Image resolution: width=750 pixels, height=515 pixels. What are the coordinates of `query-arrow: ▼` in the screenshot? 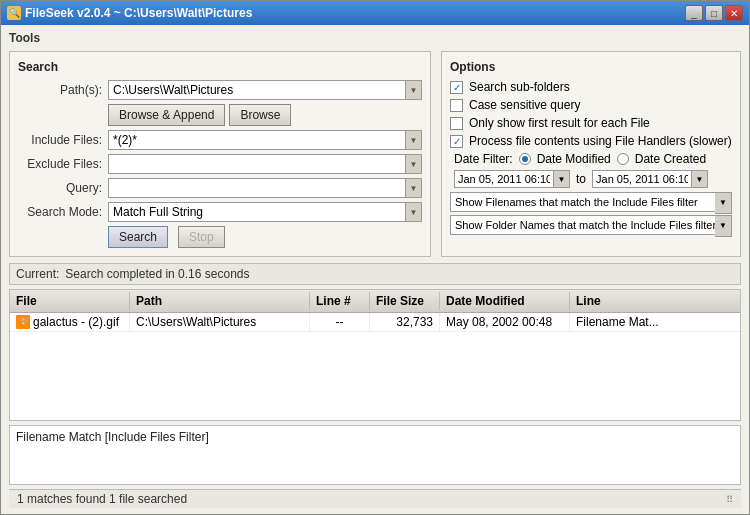 It's located at (414, 188).